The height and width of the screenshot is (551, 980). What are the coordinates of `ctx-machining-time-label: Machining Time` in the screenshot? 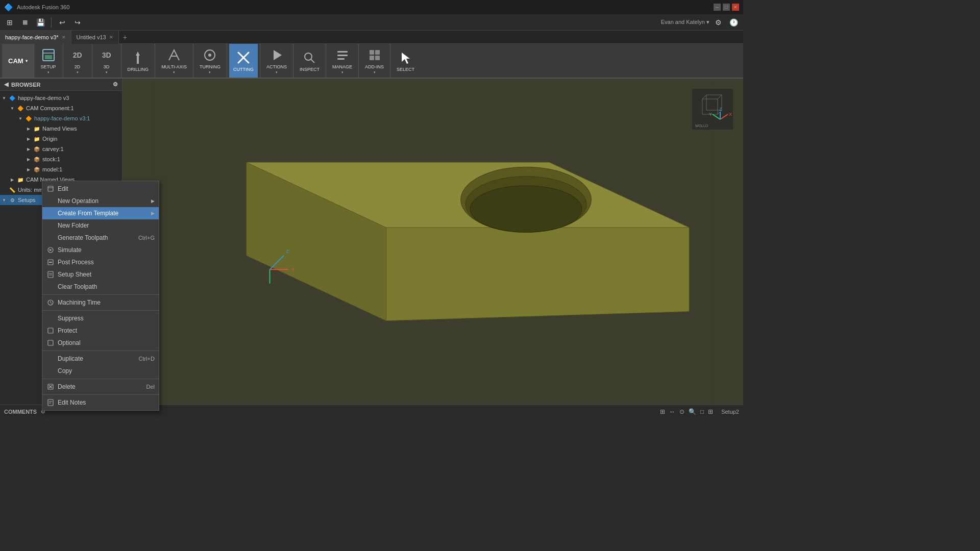 It's located at (106, 303).